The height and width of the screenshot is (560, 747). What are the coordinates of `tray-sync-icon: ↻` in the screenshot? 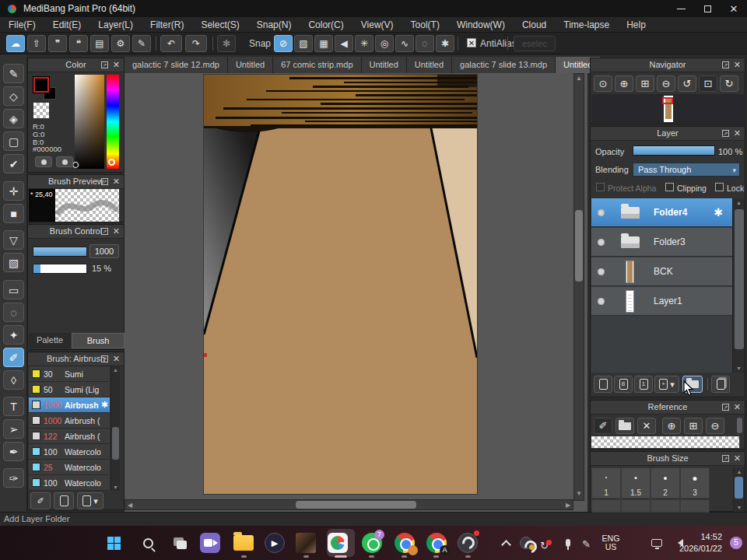 It's located at (545, 546).